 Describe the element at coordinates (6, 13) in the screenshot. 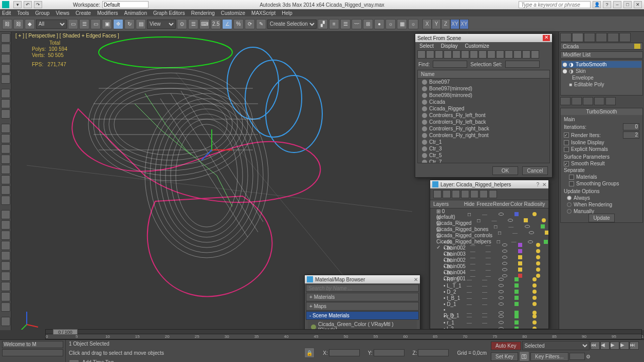

I see `menu-edit: Edit` at that location.